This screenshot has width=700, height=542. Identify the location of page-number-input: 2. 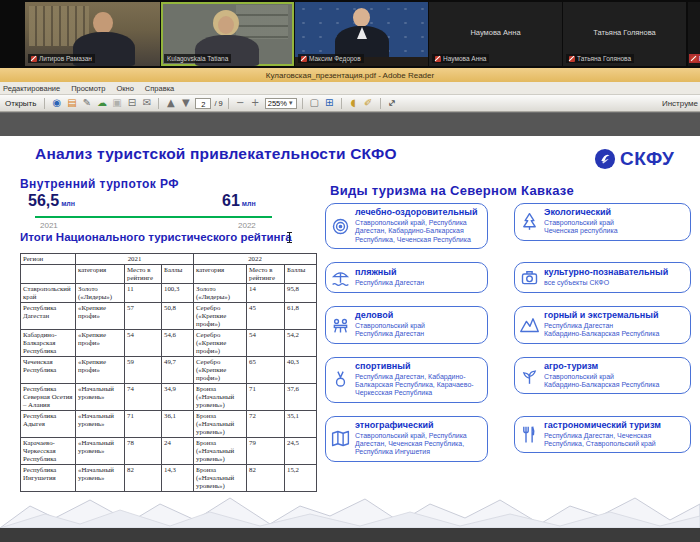
(203, 104).